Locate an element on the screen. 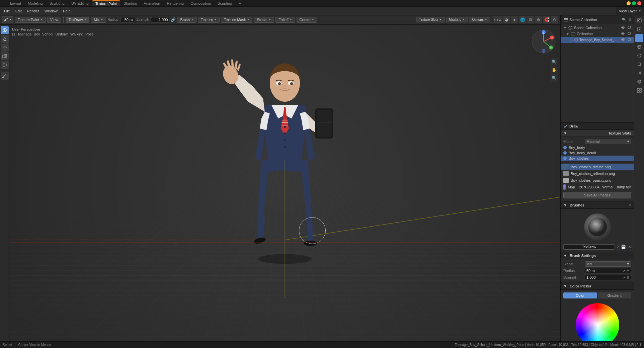 The width and height of the screenshot is (644, 348). radius-field: 50 px is located at coordinates (128, 20).